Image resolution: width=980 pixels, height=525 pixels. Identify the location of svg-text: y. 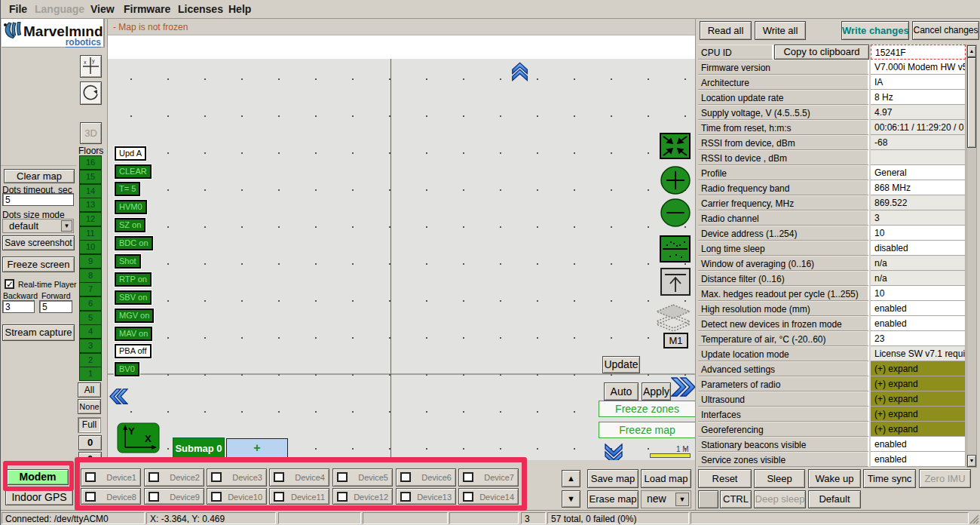
(93, 61).